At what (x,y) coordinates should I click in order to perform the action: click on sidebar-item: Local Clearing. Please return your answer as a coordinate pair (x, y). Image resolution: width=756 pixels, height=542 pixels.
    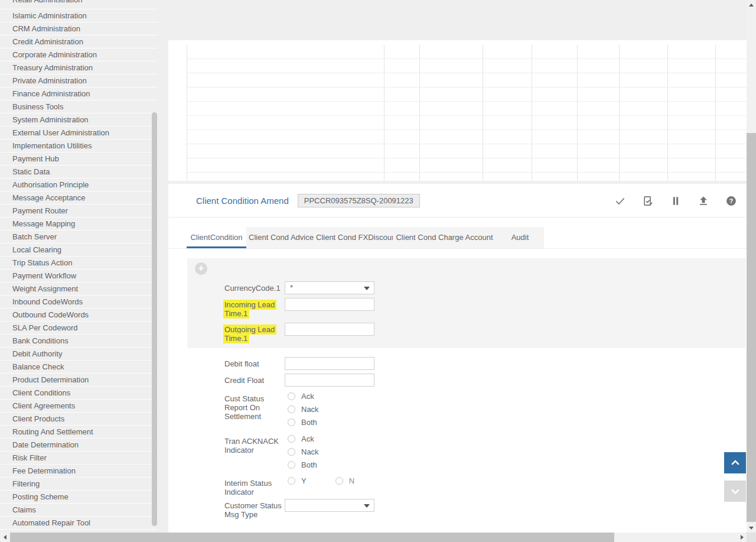
    Looking at the image, I should click on (79, 250).